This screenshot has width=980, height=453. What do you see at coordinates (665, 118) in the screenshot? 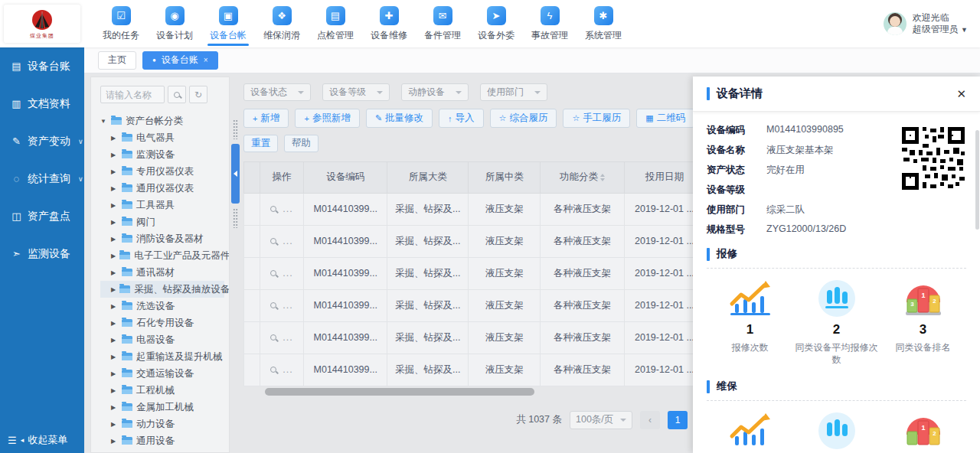
I see `toolbar-button: ▦ 二维码` at bounding box center [665, 118].